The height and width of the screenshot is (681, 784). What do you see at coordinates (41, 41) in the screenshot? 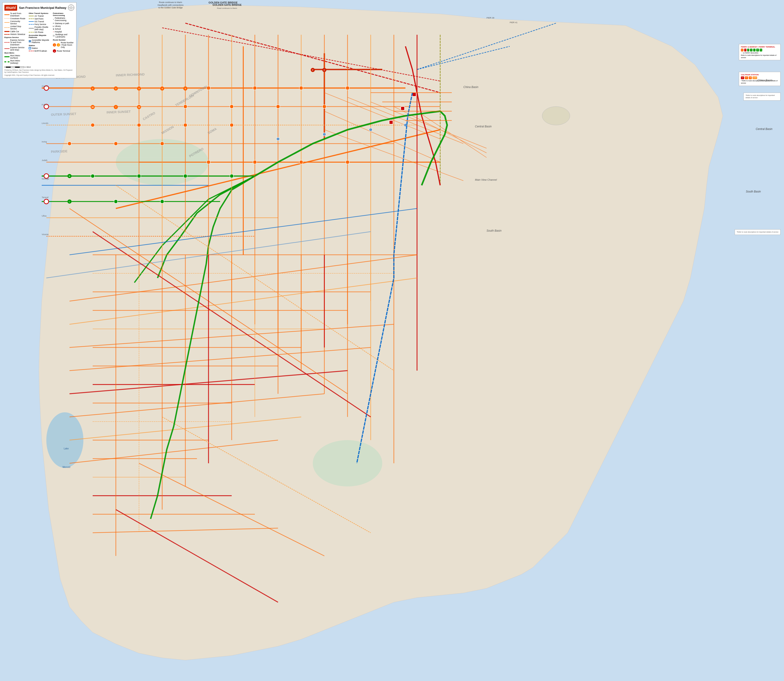
I see `legend-item-accessible: Accessible Wayside Platforms` at bounding box center [41, 41].